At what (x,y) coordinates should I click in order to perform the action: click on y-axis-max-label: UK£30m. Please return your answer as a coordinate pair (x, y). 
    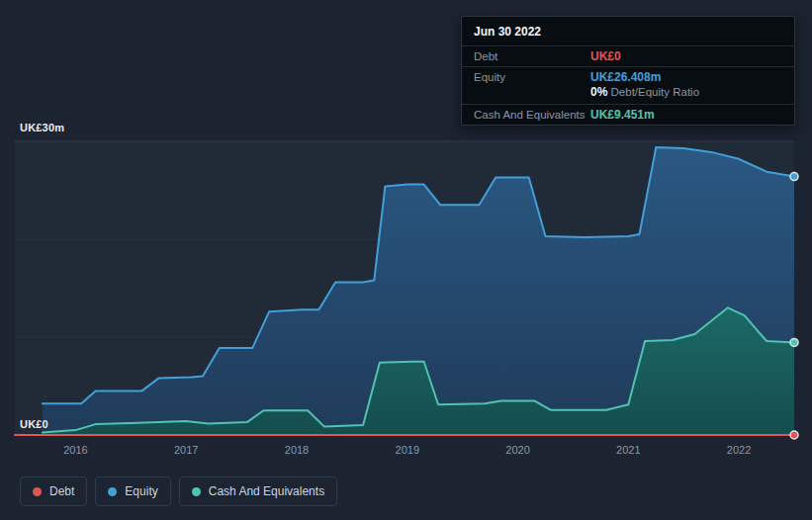
    Looking at the image, I should click on (42, 128).